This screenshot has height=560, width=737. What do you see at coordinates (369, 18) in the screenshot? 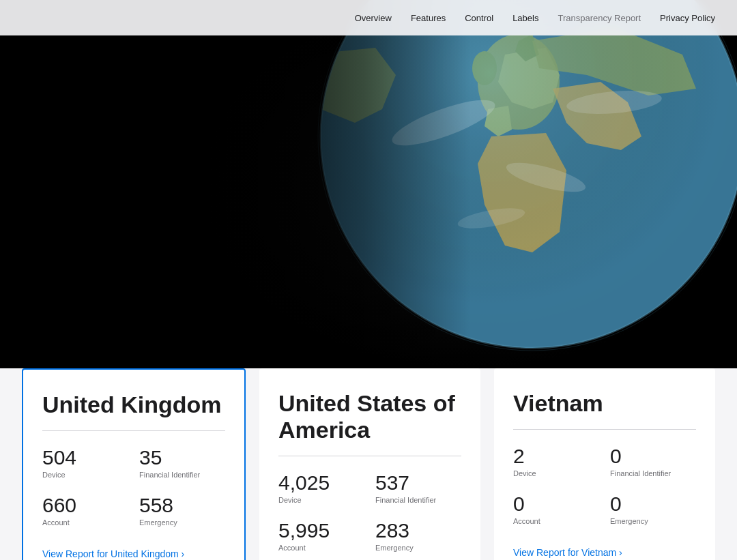
I see `nav: OverviewFeaturesControlLabelsTransparenc…` at bounding box center [369, 18].